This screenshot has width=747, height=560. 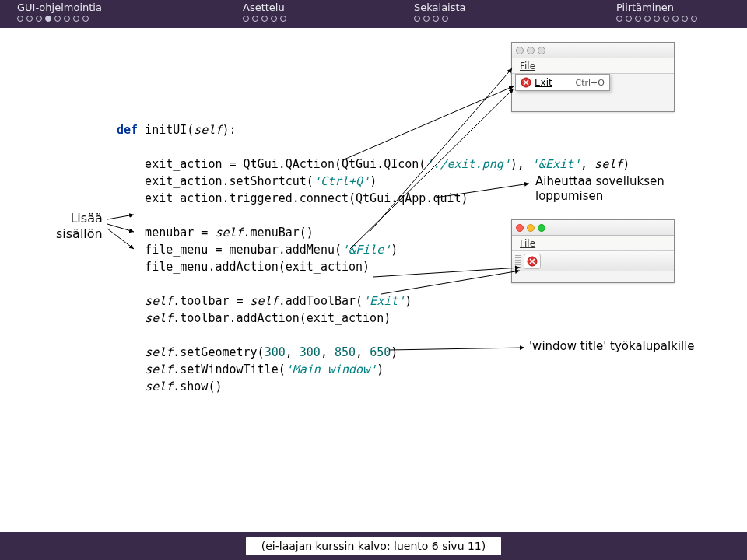 I want to click on toolbar-exit-button, so click(x=532, y=261).